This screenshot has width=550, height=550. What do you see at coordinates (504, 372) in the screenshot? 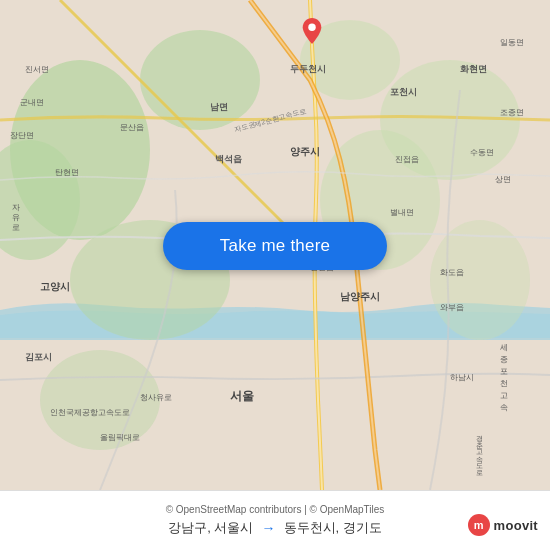
I see `svg-text: 포` at bounding box center [504, 372].